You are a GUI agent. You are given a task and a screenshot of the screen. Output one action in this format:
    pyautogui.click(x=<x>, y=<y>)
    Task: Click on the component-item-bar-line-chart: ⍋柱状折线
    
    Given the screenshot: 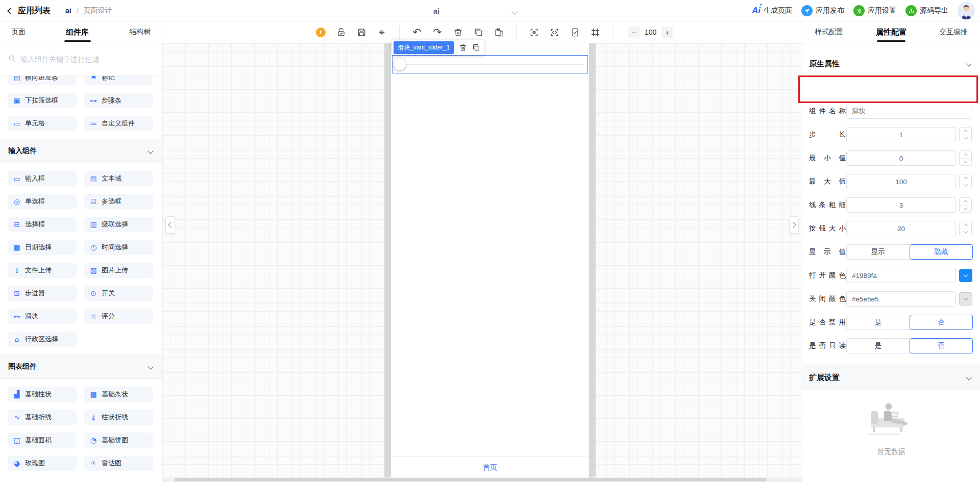 What is the action you would take?
    pyautogui.click(x=118, y=417)
    